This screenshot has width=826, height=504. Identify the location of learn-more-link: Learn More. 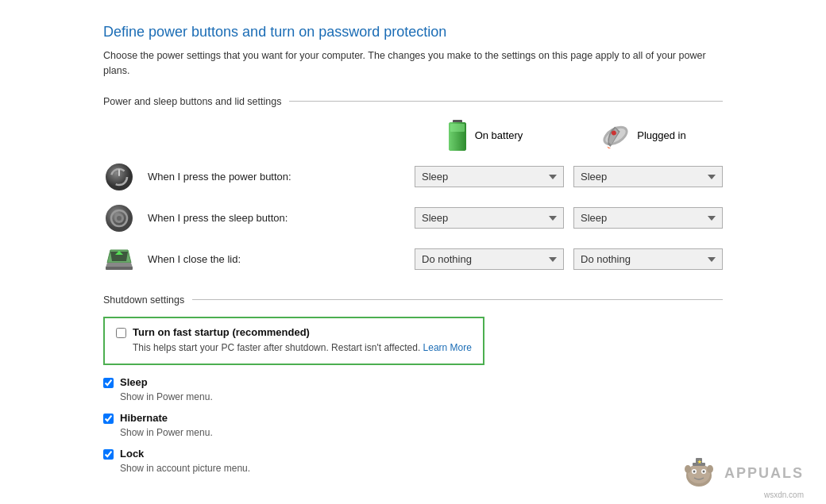
(448, 348).